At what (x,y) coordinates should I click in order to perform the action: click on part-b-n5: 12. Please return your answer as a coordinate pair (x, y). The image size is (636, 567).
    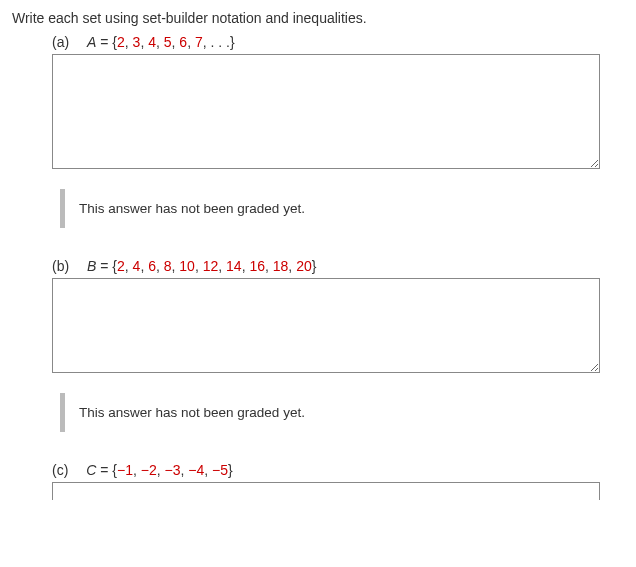
    Looking at the image, I should click on (211, 266).